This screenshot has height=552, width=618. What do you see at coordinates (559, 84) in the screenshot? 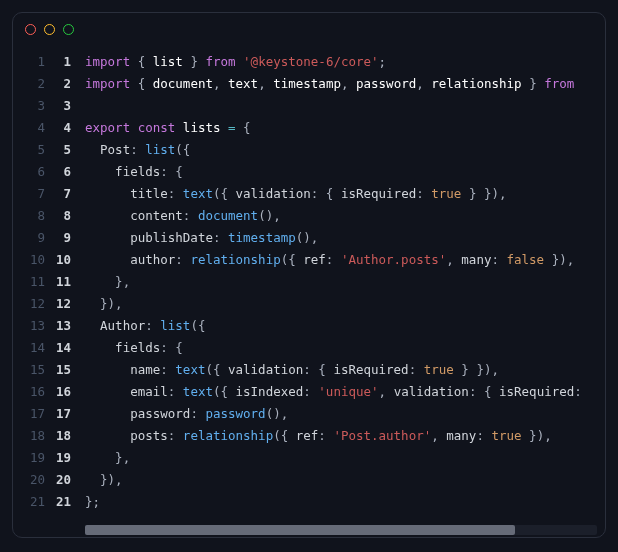
I see `token-kw: from` at bounding box center [559, 84].